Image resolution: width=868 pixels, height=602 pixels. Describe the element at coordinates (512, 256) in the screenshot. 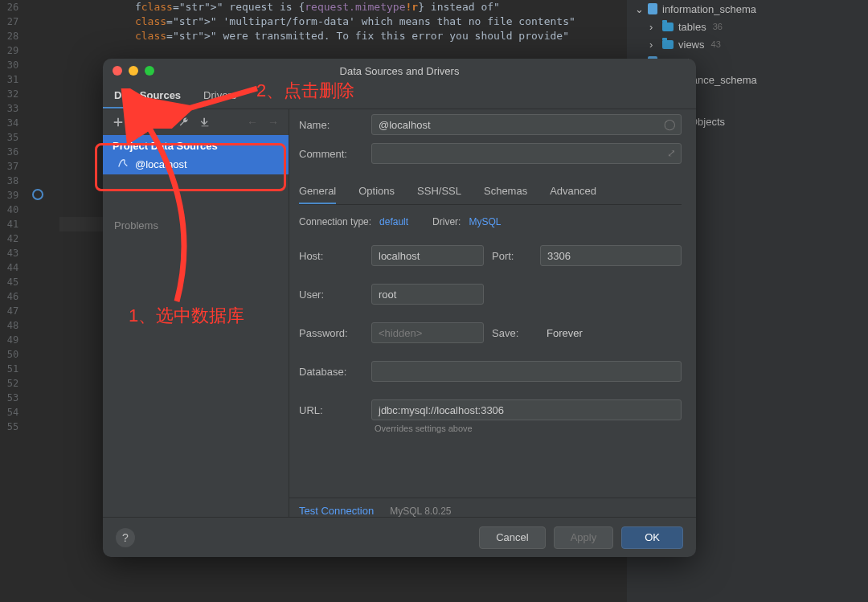

I see `label-port: Port:` at that location.